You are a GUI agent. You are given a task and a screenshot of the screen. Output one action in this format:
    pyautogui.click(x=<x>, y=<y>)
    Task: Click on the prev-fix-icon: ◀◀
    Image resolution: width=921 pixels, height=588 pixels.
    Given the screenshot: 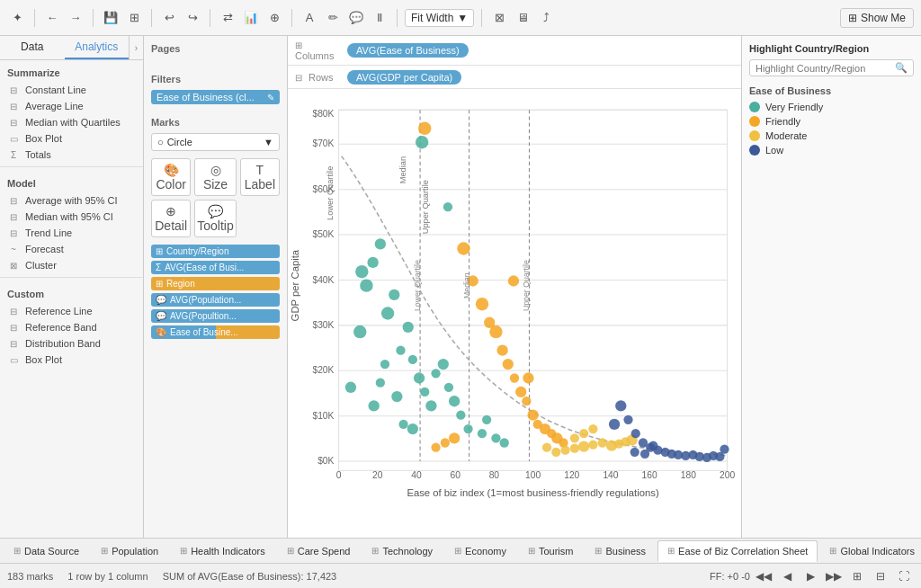 What is the action you would take?
    pyautogui.click(x=764, y=576)
    